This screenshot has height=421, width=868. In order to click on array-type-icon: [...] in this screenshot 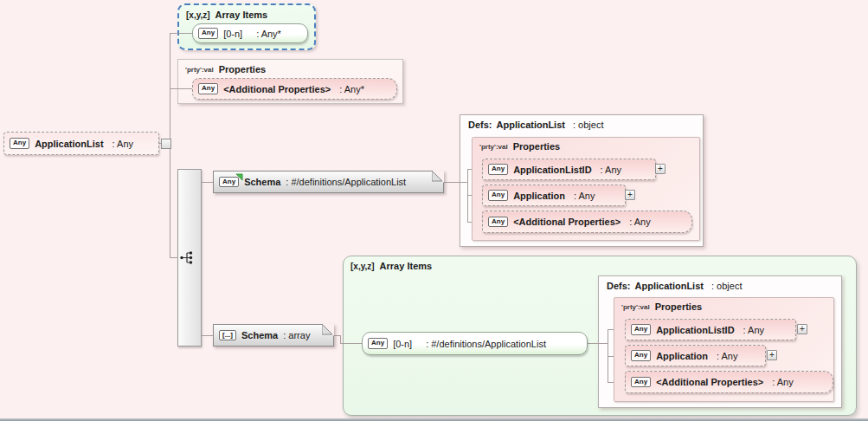, I will do `click(228, 336)`.